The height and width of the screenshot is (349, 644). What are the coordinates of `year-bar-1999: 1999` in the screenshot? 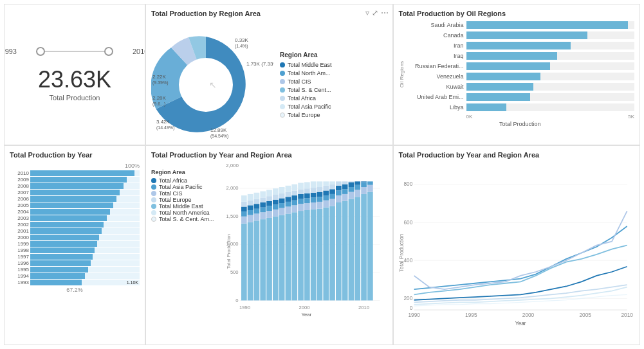 It's located at (75, 244).